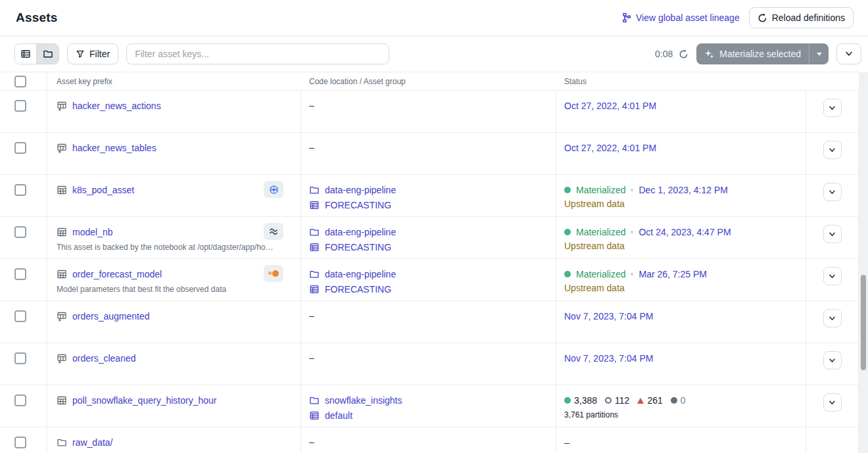 The width and height of the screenshot is (868, 453). What do you see at coordinates (429, 238) in the screenshot?
I see `table-row: model_nb This asset is backed by the not…` at bounding box center [429, 238].